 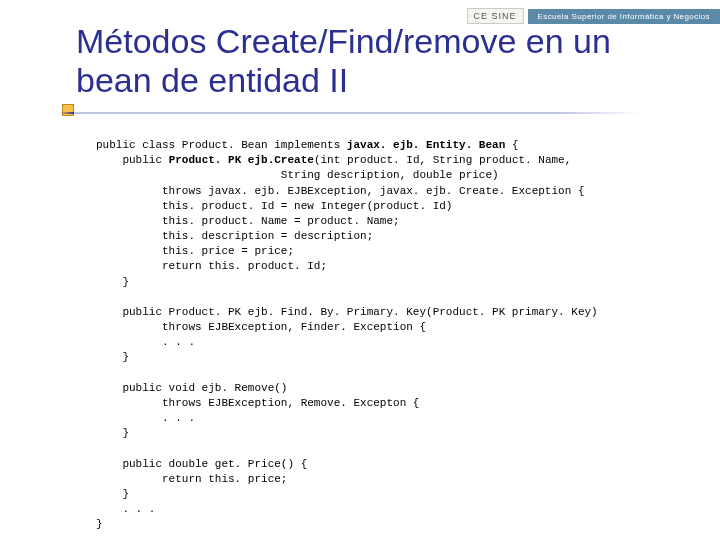 I want to click on title-bullet-icon, so click(x=68, y=110).